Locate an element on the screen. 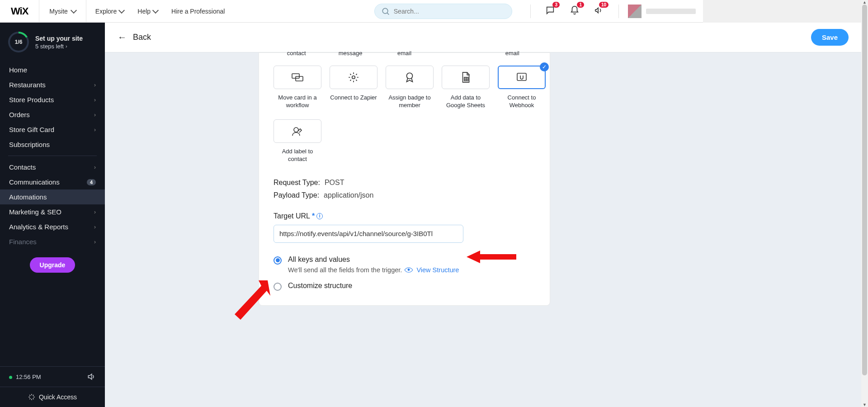 The height and width of the screenshot is (407, 868). announce-badge: 10 is located at coordinates (604, 5).